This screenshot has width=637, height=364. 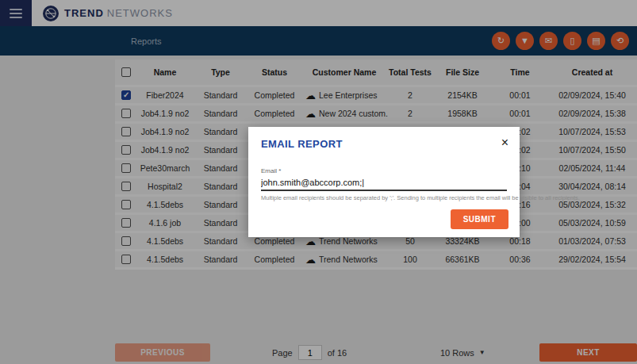 I want to click on email-input: john.smith@abccorp.com;|, so click(x=384, y=184).